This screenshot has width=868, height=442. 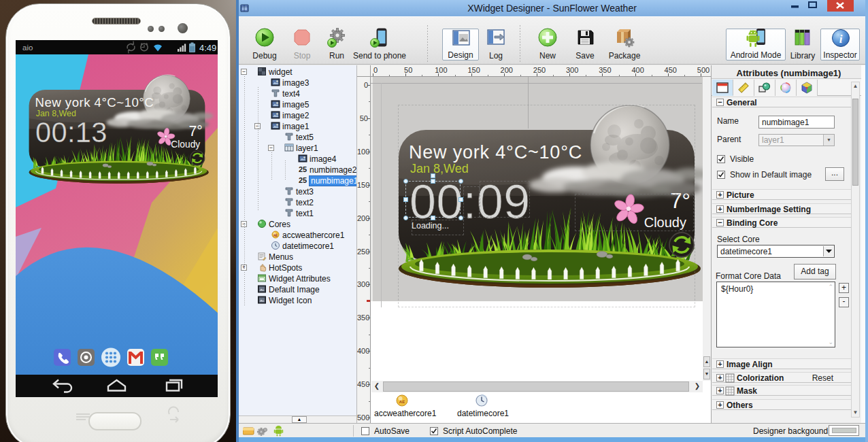 What do you see at coordinates (95, 102) in the screenshot?
I see `svg-text: New york 4°C~10°C` at bounding box center [95, 102].